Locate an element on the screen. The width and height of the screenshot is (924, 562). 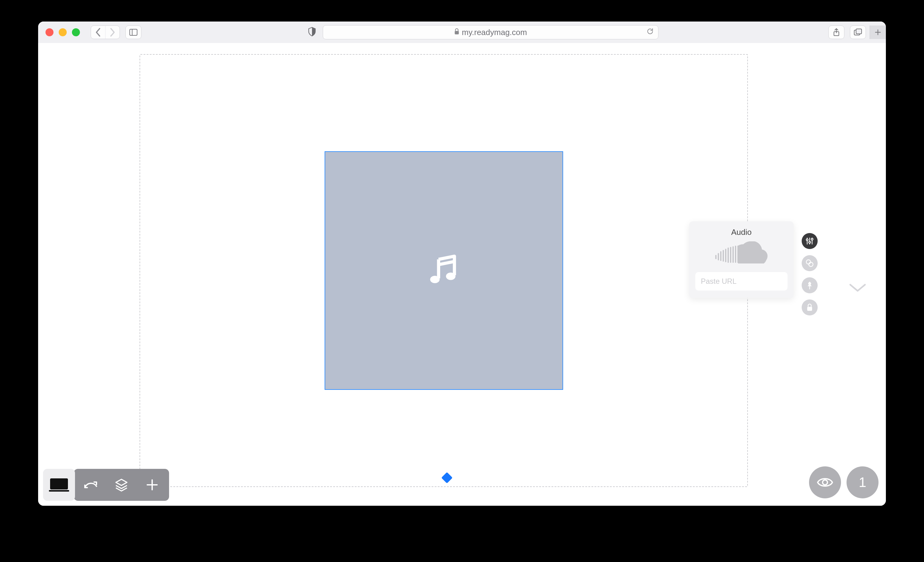
tabs-overview-button is located at coordinates (858, 32).